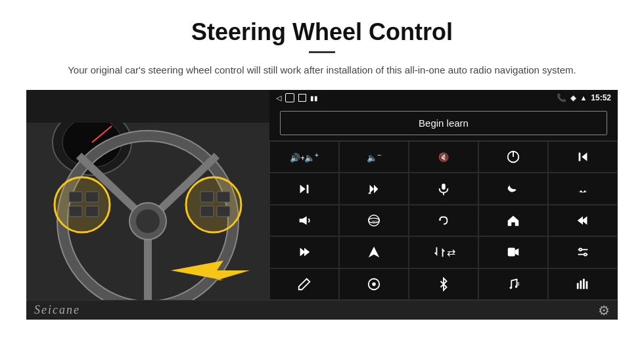  Describe the element at coordinates (513, 221) in the screenshot. I see `home-button` at that location.